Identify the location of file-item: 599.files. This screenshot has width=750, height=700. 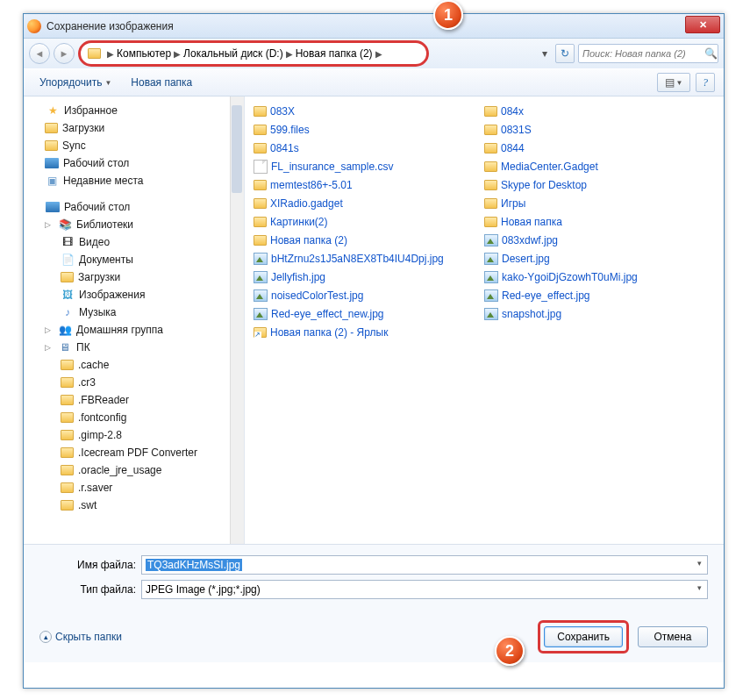
(368, 130).